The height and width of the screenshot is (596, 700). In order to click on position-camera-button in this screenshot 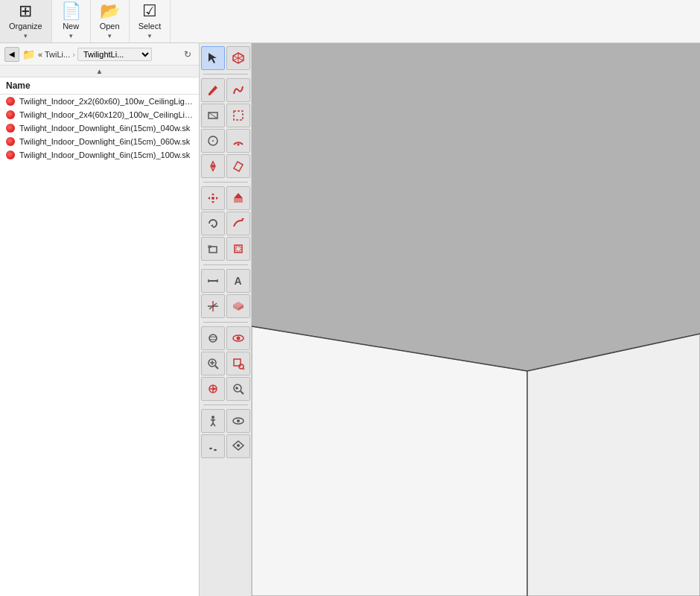, I will do `click(213, 446)`.